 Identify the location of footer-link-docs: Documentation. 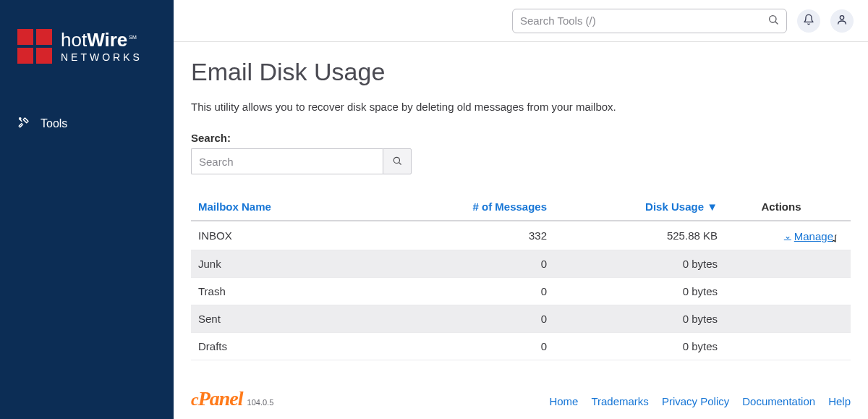
(778, 401).